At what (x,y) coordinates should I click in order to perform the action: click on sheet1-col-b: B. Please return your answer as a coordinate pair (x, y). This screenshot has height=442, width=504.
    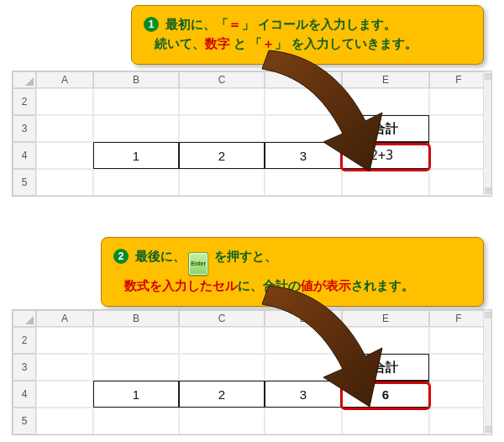
    Looking at the image, I should click on (136, 80).